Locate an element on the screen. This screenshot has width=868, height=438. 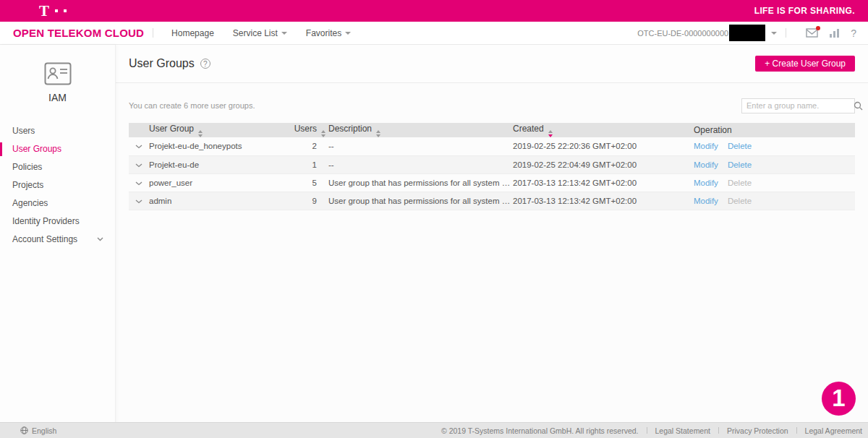
create-user-group-button: + Create User Group is located at coordinates (805, 64).